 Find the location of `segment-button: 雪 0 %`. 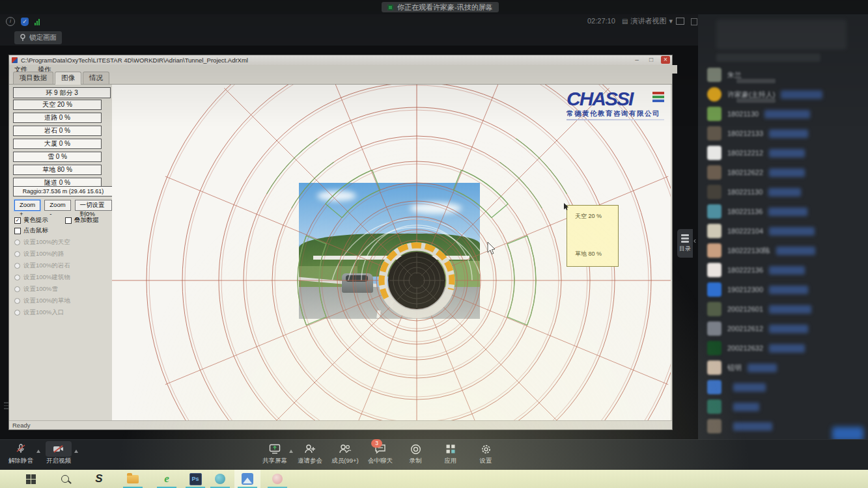

segment-button: 雪 0 % is located at coordinates (57, 157).